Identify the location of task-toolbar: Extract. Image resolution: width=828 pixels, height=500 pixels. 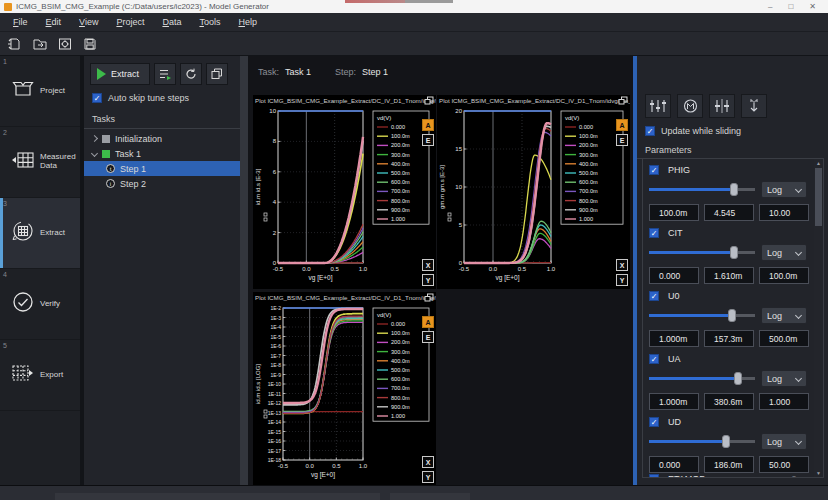
(162, 73).